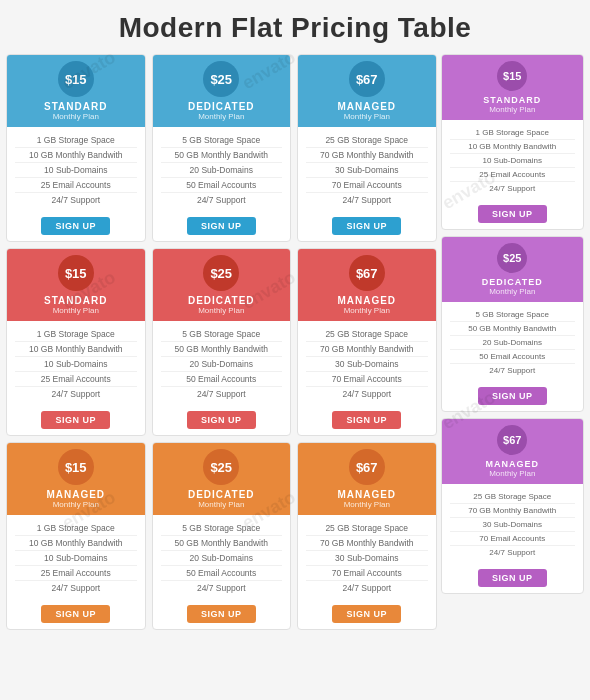 This screenshot has width=590, height=700. I want to click on plan-card-r2c1: $15 STANDARD Monthly Plan 1 GB Storage S…, so click(76, 342).